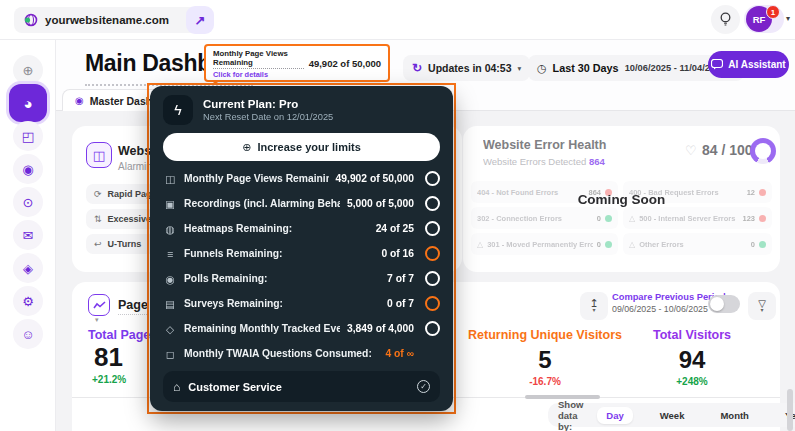  Describe the element at coordinates (466, 68) in the screenshot. I see `updates-dropdown: ↻ Updates in 04:53 ▾` at that location.